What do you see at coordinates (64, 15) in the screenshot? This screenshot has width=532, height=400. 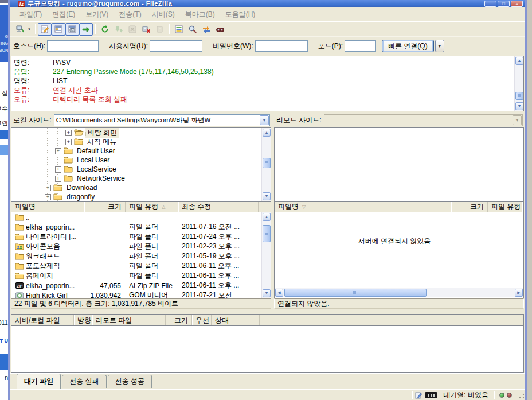 I see `menu-item-1: 편집(E)` at bounding box center [64, 15].